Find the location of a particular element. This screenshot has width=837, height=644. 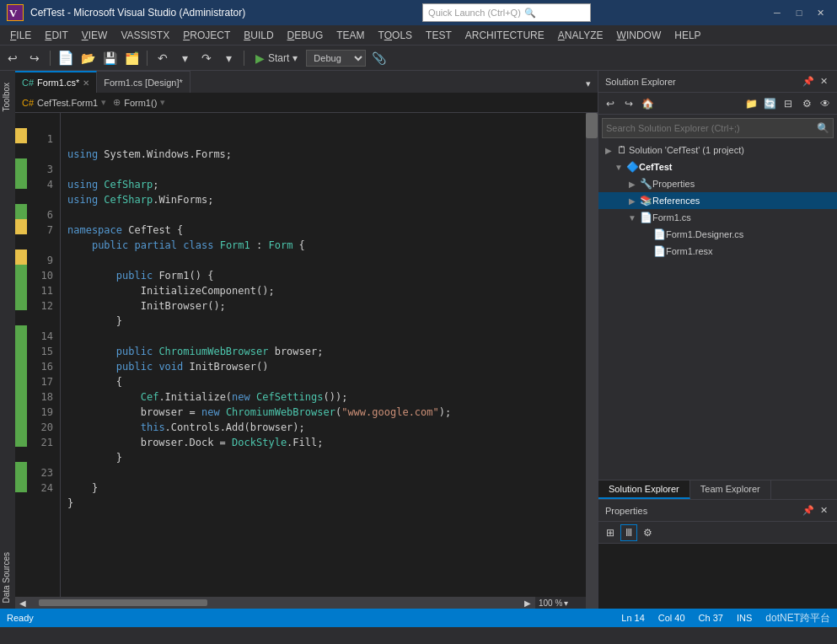

tab-list-button: ▾ is located at coordinates (588, 83).